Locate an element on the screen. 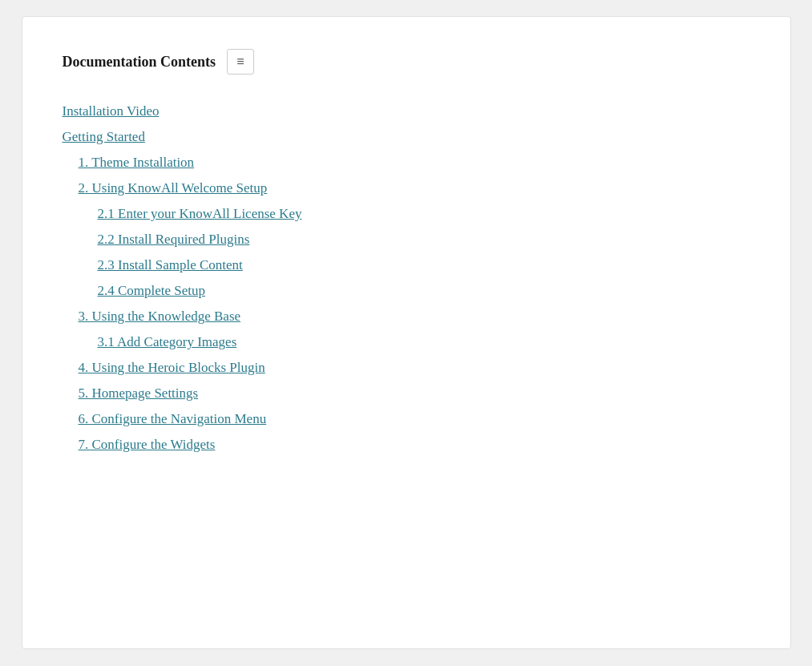 The width and height of the screenshot is (812, 666). toc-link-complete-setup: 2.4 Complete Setup is located at coordinates (152, 290).